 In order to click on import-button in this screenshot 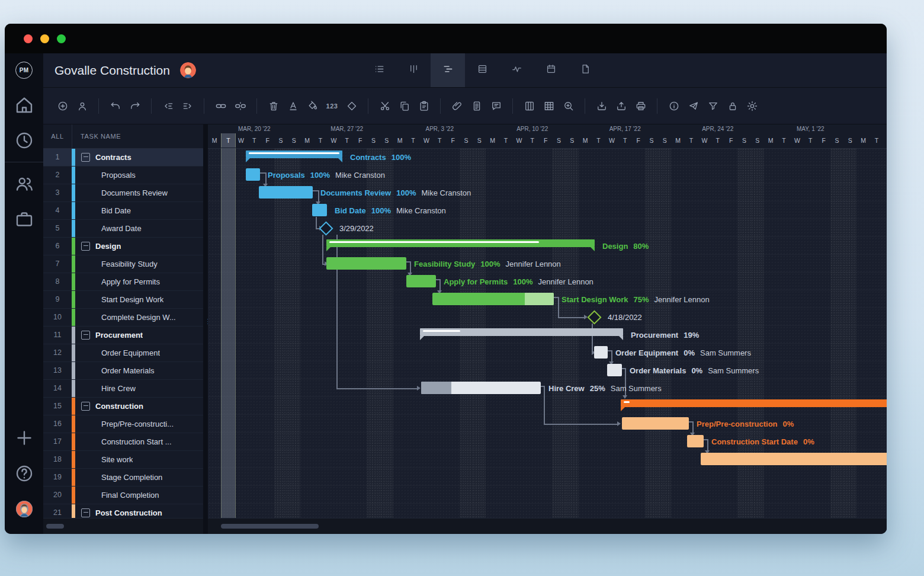, I will do `click(602, 105)`.